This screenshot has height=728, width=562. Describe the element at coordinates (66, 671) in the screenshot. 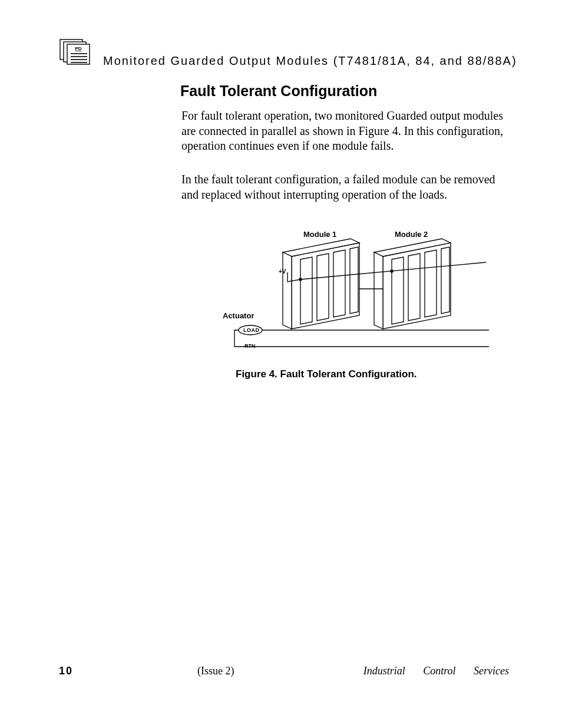

I see `page-number: 10` at that location.